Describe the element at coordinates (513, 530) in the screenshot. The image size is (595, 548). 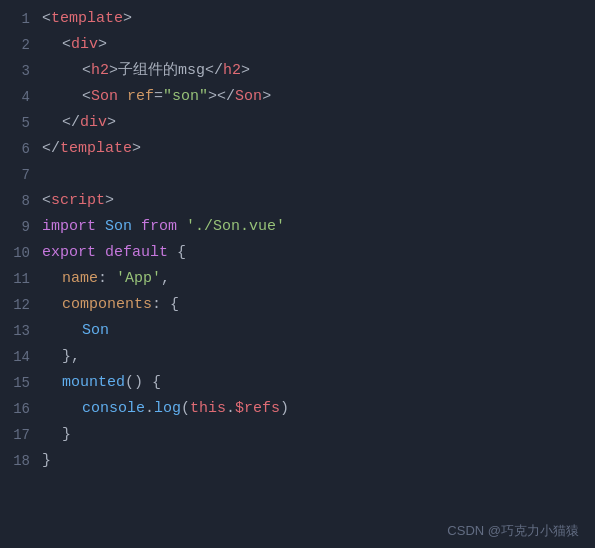
I see `footer-text: CSDN @巧克力小猫猿` at that location.